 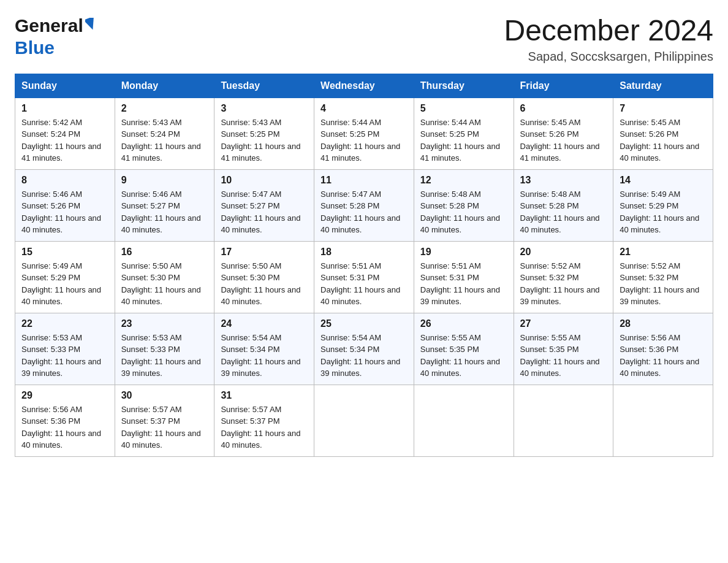 I want to click on calendar-cell: 22Sunrise: 5:53 AMSunset: 5:33 PMDayligh…, so click(x=65, y=348).